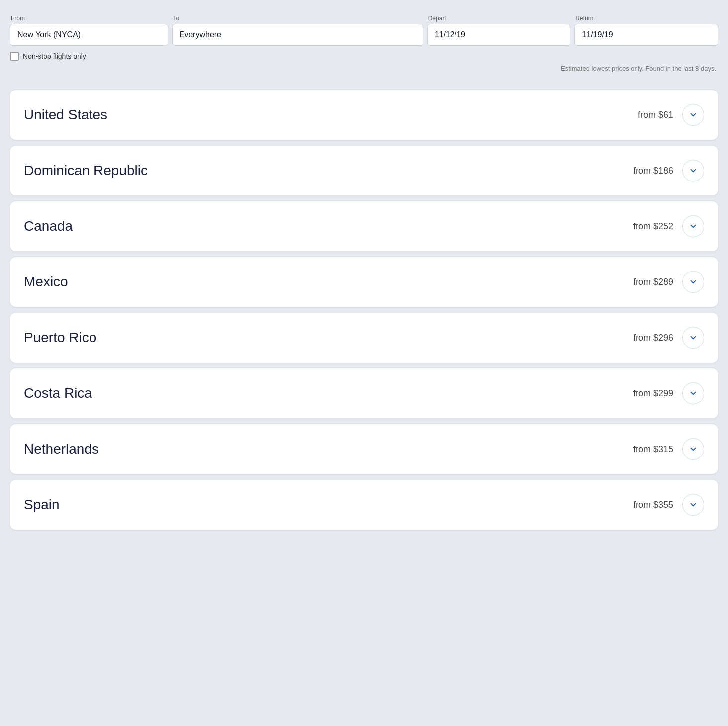 This screenshot has height=726, width=728. What do you see at coordinates (499, 18) in the screenshot?
I see `depart-label: Depart` at bounding box center [499, 18].